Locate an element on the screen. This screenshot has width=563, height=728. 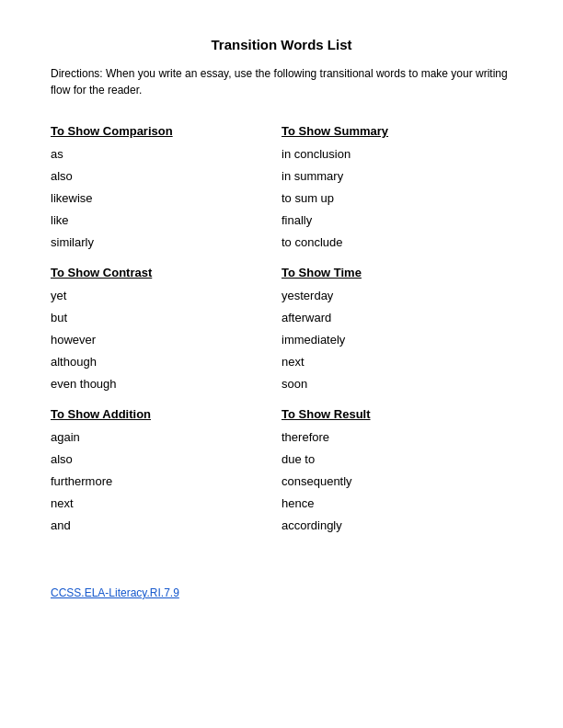
list-item: to conclude is located at coordinates (397, 243).